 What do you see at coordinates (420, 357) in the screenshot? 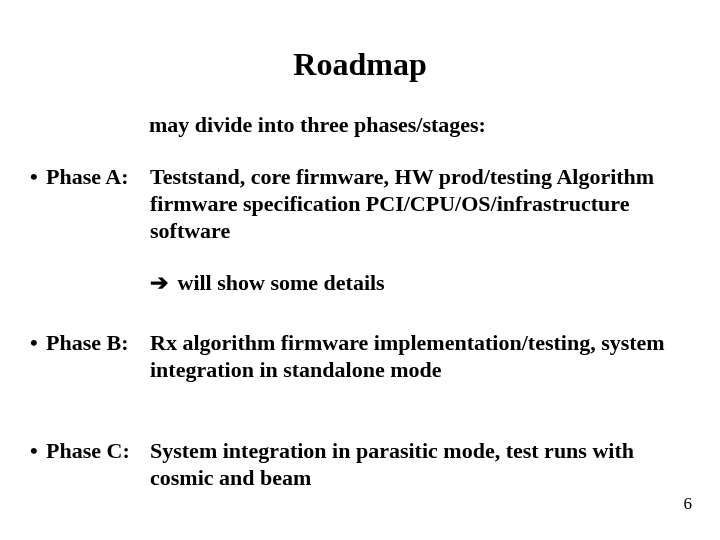
I see `phase-b-body: Rx algorithm firmware implementation/tes…` at bounding box center [420, 357].